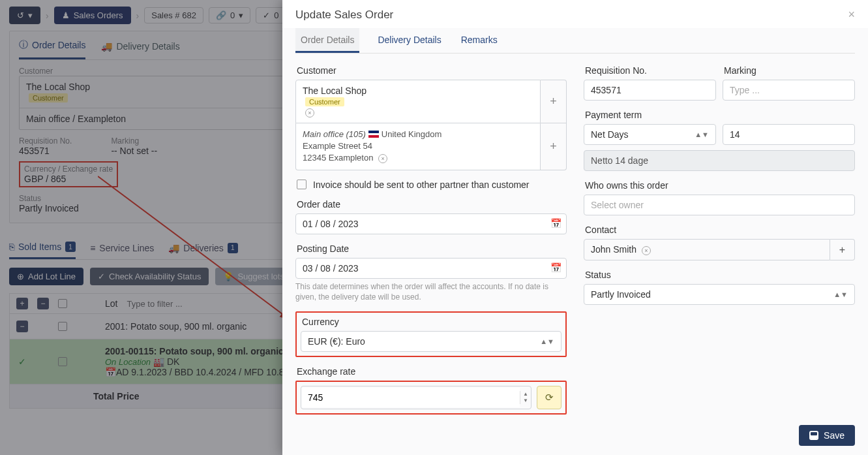 Image resolution: width=868 pixels, height=455 pixels. What do you see at coordinates (526, 401) in the screenshot?
I see `step-down-icon: ▼` at bounding box center [526, 401].